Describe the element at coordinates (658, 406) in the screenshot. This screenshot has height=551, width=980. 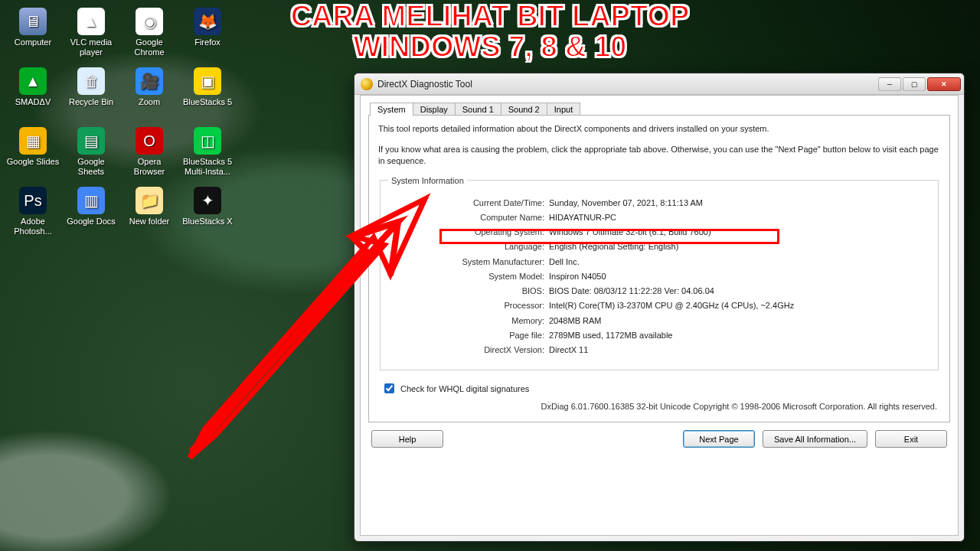
I see `copyright-text: DxDiag 6.01.7600.16385 32-bit Unicode Co…` at that location.